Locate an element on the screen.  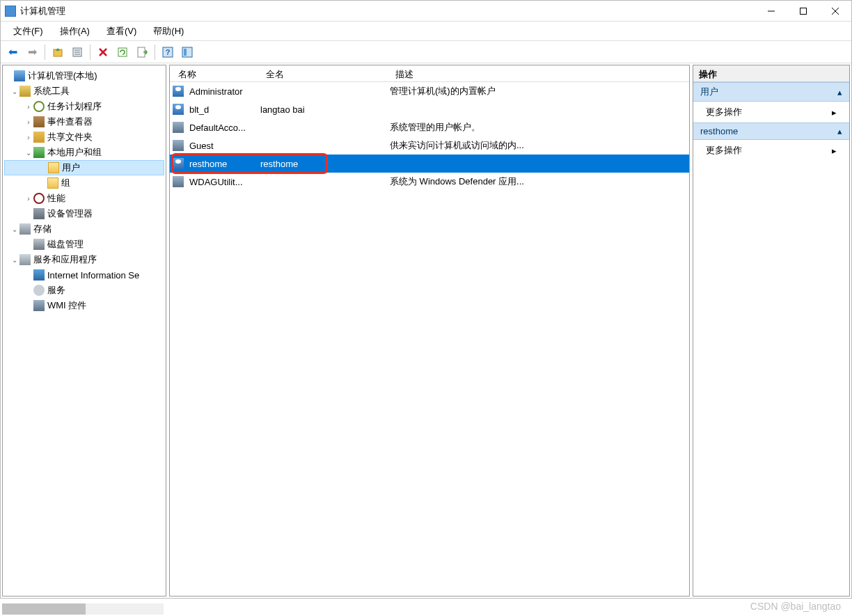
minimize-button is located at coordinates (771, 11).